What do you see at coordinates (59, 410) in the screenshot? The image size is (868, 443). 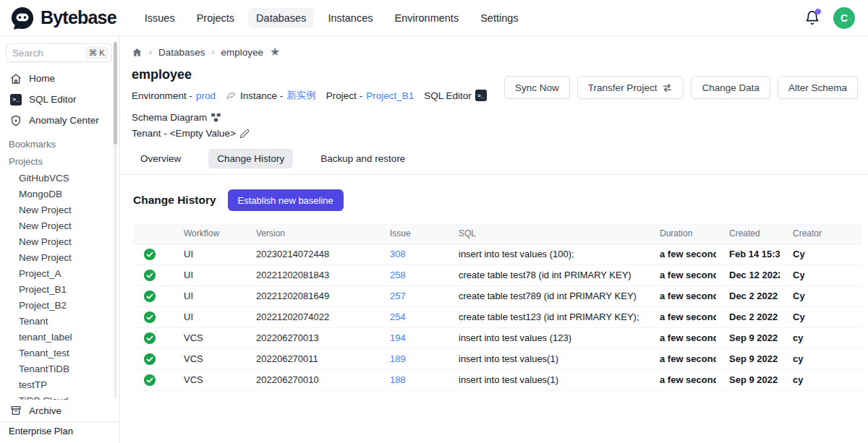 I see `sidebar-item-archive: Archive` at bounding box center [59, 410].